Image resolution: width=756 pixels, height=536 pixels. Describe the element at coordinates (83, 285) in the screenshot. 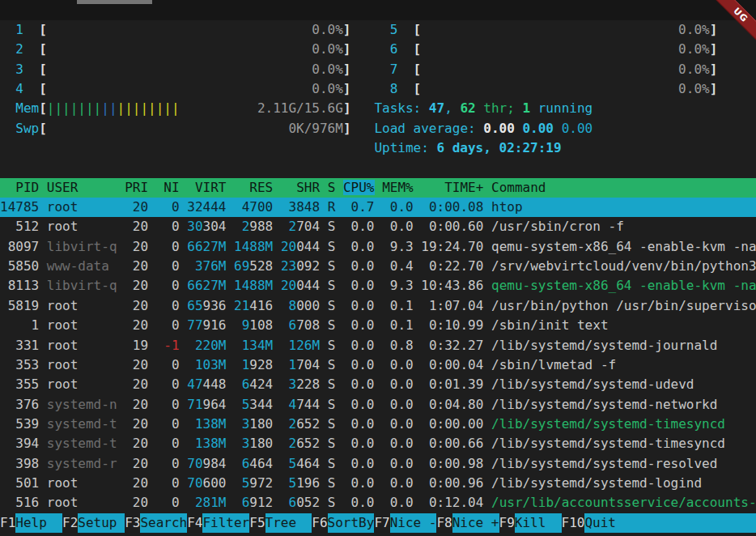

I see `cell-user: libvirt-q` at that location.